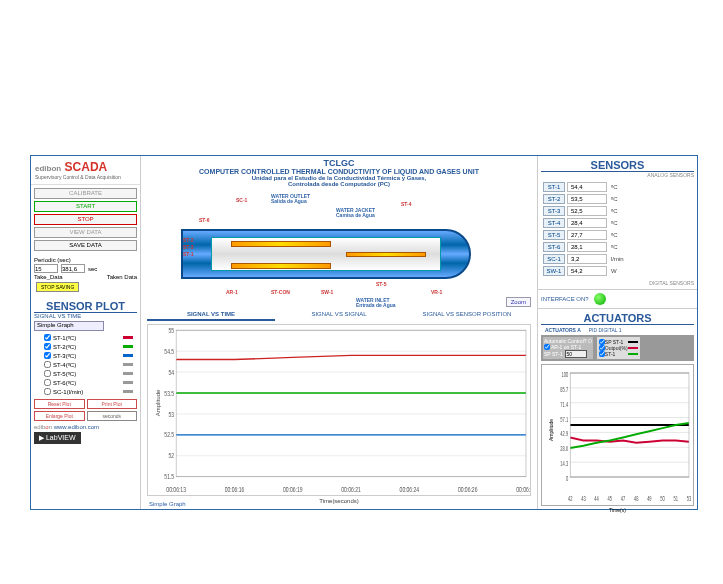 The height and width of the screenshot is (584, 723). What do you see at coordinates (86, 427) in the screenshot?
I see `website-link: edibon www.edibon.com` at bounding box center [86, 427].